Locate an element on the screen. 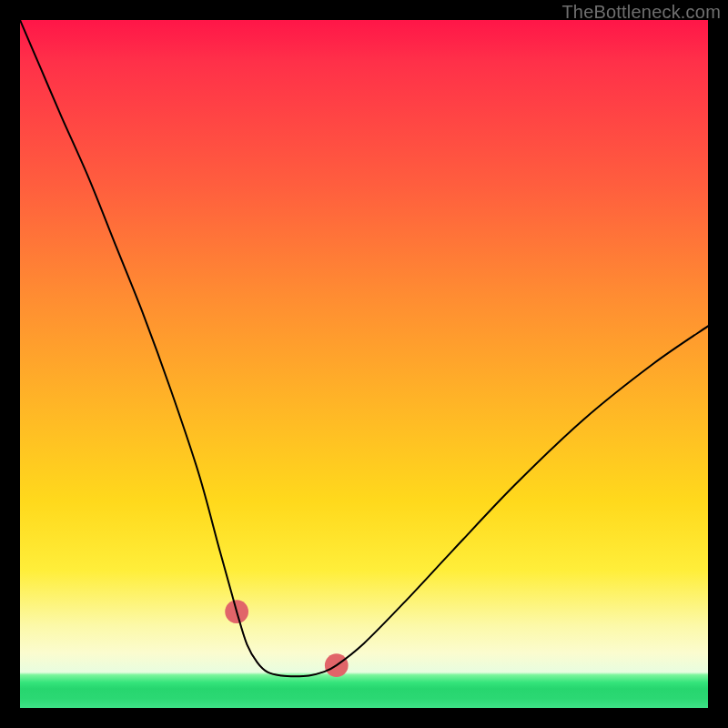 Image resolution: width=728 pixels, height=728 pixels. watermark-text: TheBottleneck.com is located at coordinates (641, 13).